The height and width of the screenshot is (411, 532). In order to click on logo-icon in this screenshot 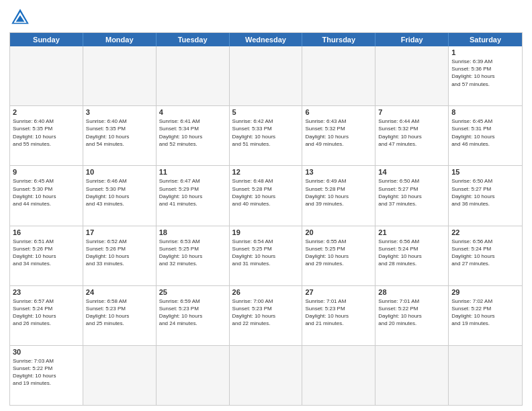, I will do `click(20, 17)`.